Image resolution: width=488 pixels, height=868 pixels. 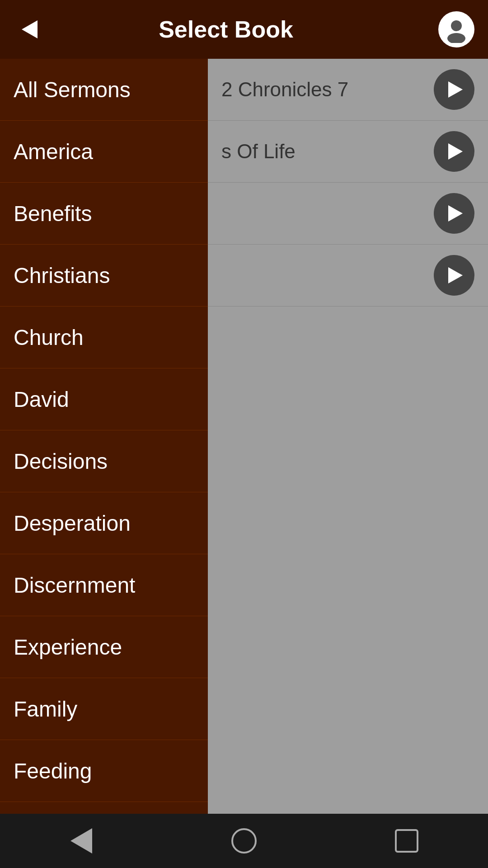 What do you see at coordinates (104, 585) in the screenshot?
I see `menu-item-discernment: Discernment` at bounding box center [104, 585].